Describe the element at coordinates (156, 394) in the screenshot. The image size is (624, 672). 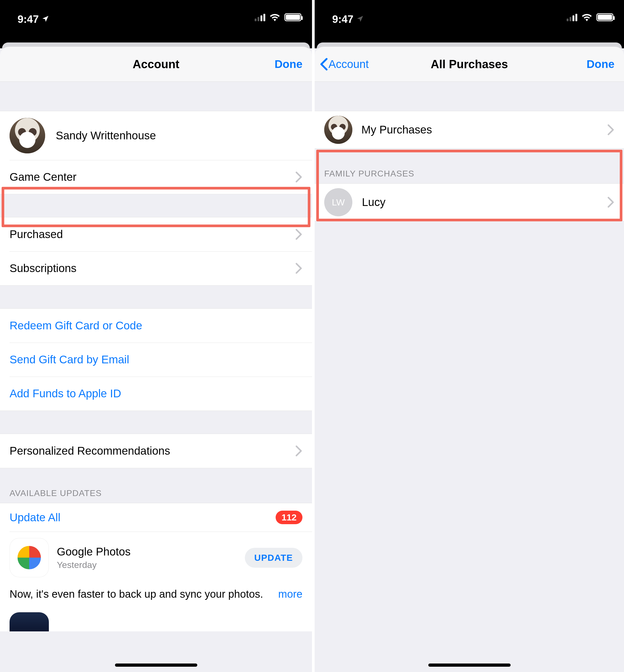
I see `add-funds-label: Add Funds to Apple ID` at that location.